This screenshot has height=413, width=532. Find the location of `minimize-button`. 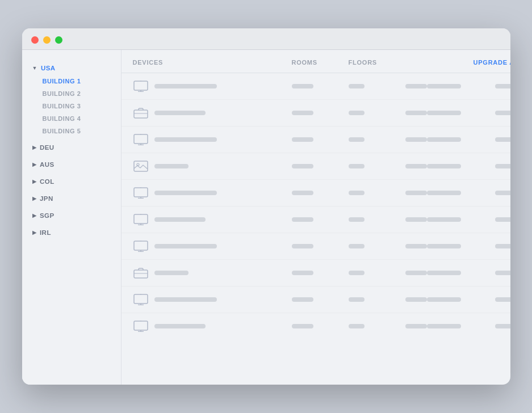

minimize-button is located at coordinates (47, 40).